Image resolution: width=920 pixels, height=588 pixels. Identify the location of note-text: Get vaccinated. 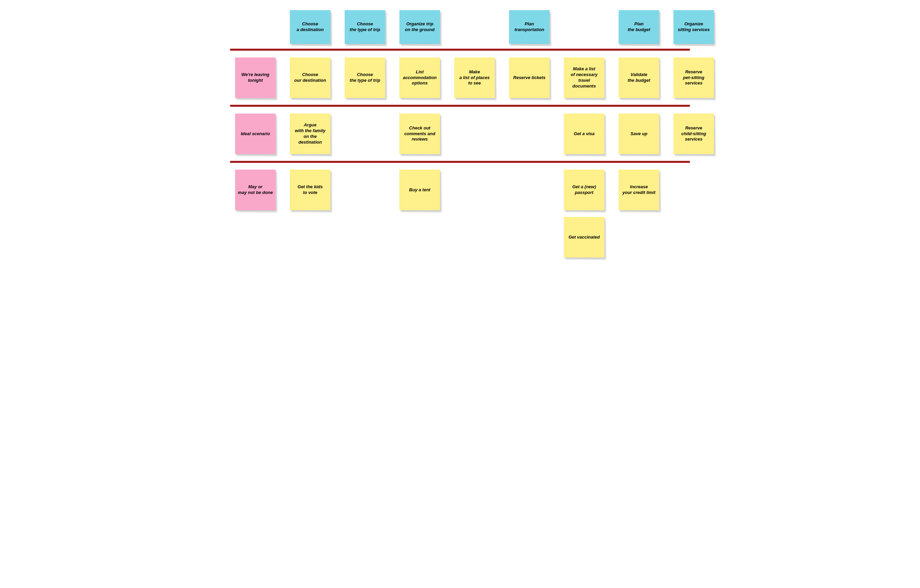
(585, 237).